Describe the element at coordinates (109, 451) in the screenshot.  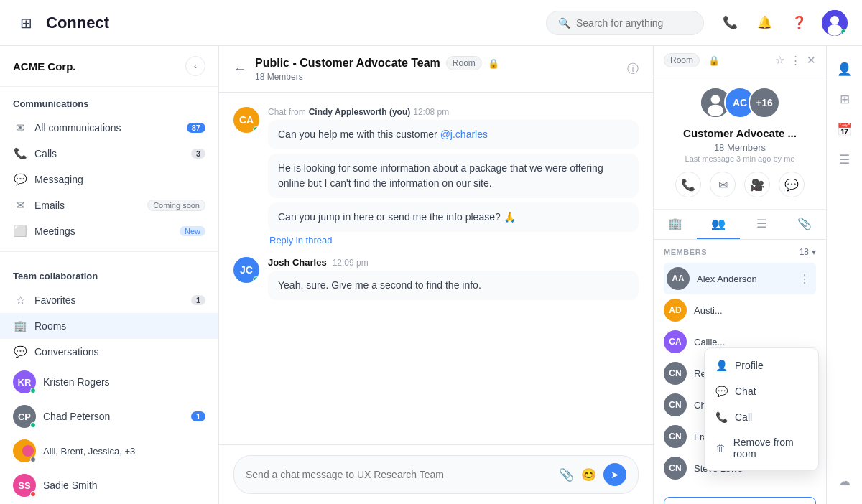
I see `conv-item-alli: Alli, Brent, Jessica, +3` at that location.